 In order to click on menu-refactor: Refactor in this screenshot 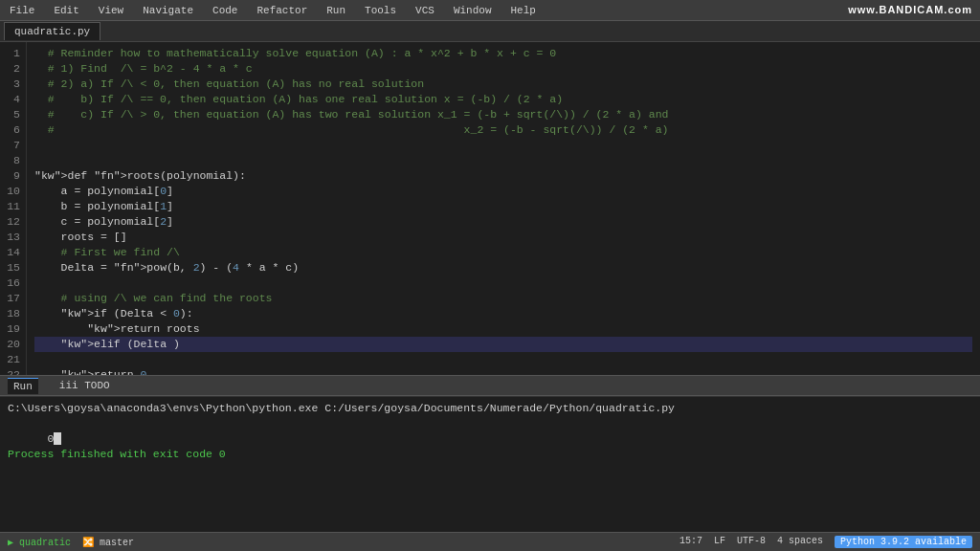, I will do `click(281, 11)`.